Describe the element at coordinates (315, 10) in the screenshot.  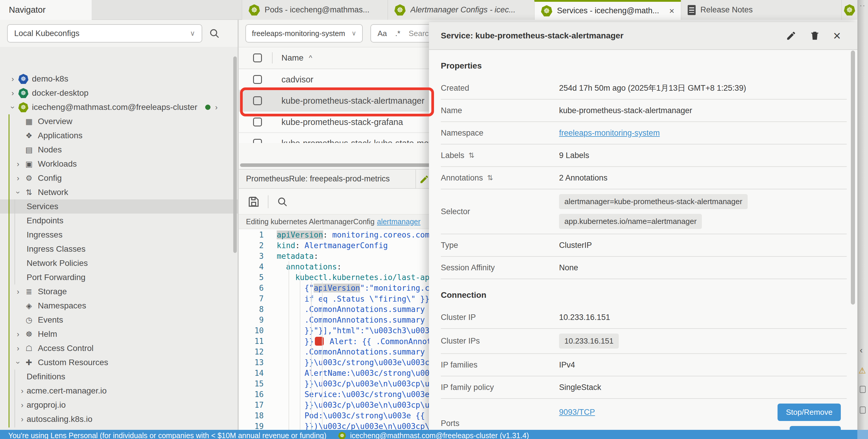
I see `tab-pods: ☸Pods - icecheng@mathmas...` at that location.